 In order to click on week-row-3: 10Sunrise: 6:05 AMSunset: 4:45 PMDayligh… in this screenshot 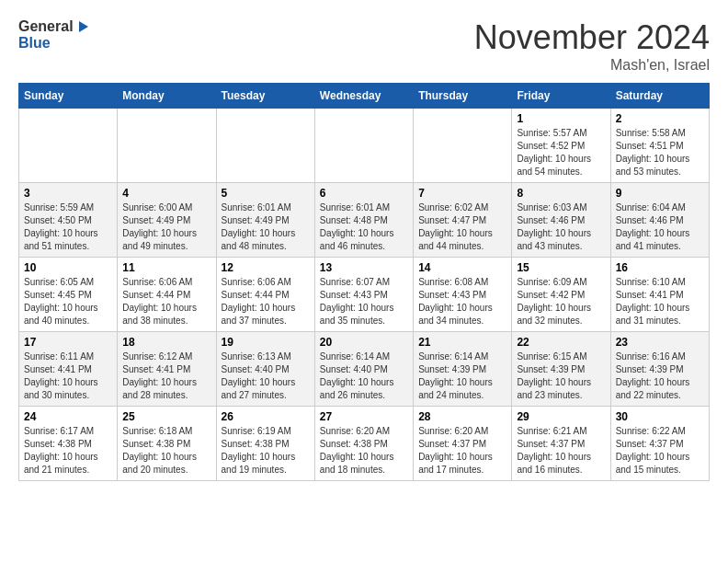, I will do `click(364, 294)`.